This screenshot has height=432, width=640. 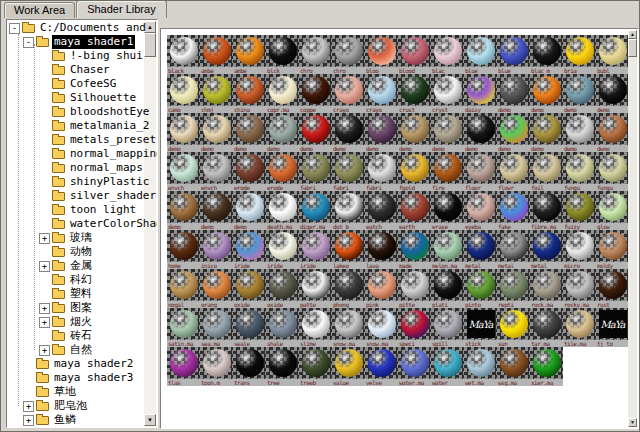 I want to click on shader-tile: rocky.ma, so click(x=580, y=288).